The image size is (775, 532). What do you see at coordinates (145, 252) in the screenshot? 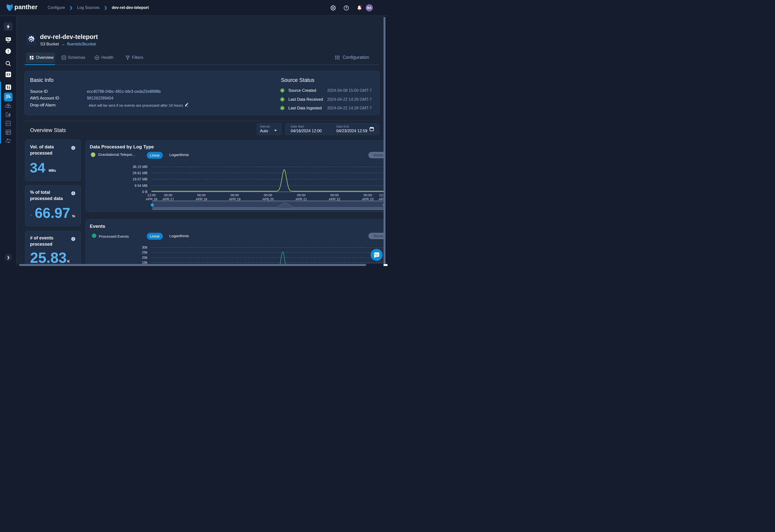
I see `svg-text: 25k` at bounding box center [145, 252].